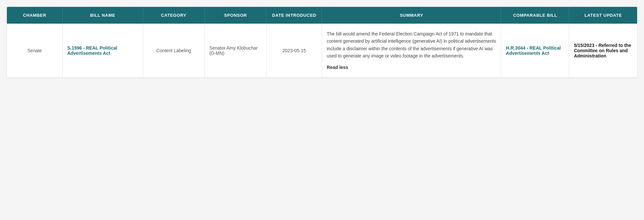 The height and width of the screenshot is (220, 644). I want to click on header-category: CATEGORY, so click(174, 15).